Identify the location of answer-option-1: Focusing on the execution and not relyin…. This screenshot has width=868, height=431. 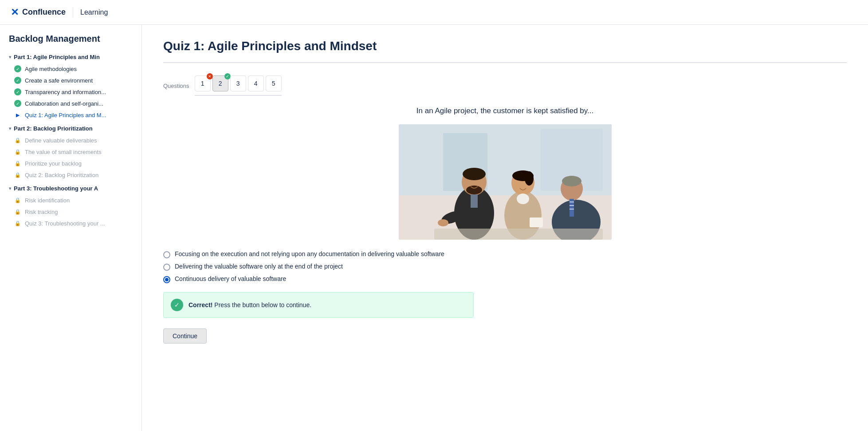
(318, 254).